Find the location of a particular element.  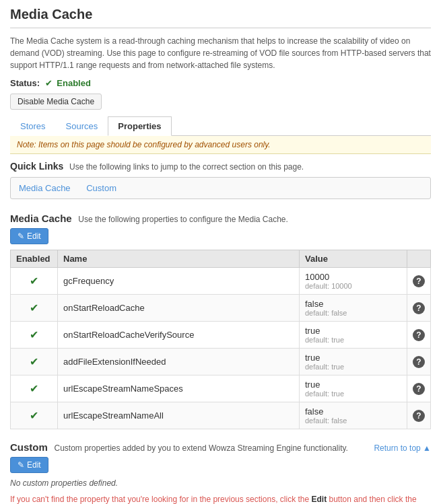

status-label: Status: is located at coordinates (25, 83).